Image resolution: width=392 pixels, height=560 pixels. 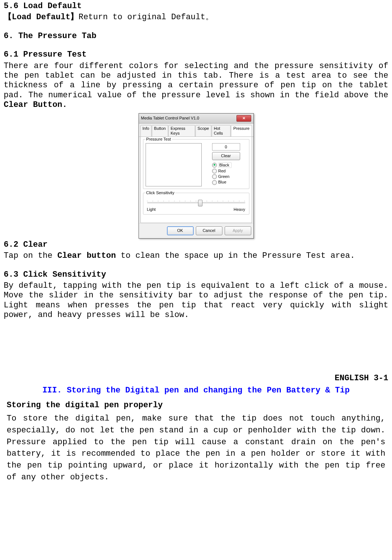 I want to click on load-default-text: Return to original Default。, so click(x=146, y=17).